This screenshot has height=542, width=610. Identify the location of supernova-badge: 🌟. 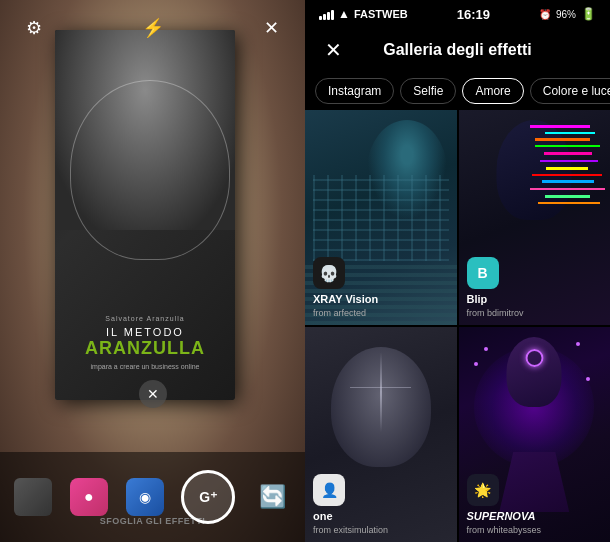
(483, 490).